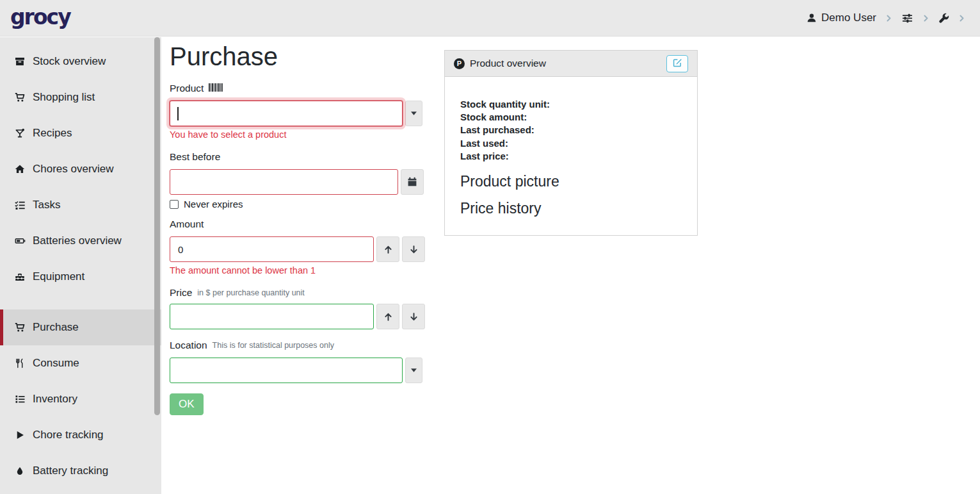  What do you see at coordinates (841, 18) in the screenshot?
I see `user-menu: Demo User` at bounding box center [841, 18].